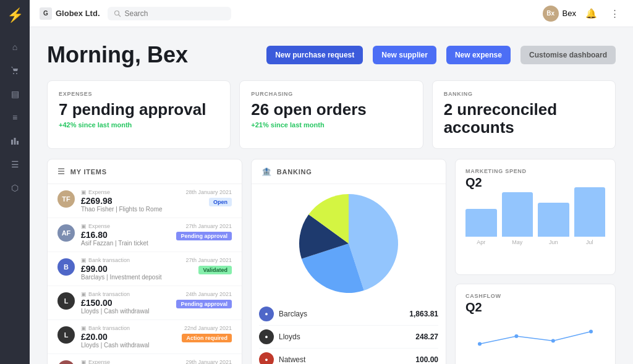  Describe the element at coordinates (331, 14) in the screenshot. I see `topbar: G Globex Ltd. Bx Bex 🔔 ⋮` at that location.